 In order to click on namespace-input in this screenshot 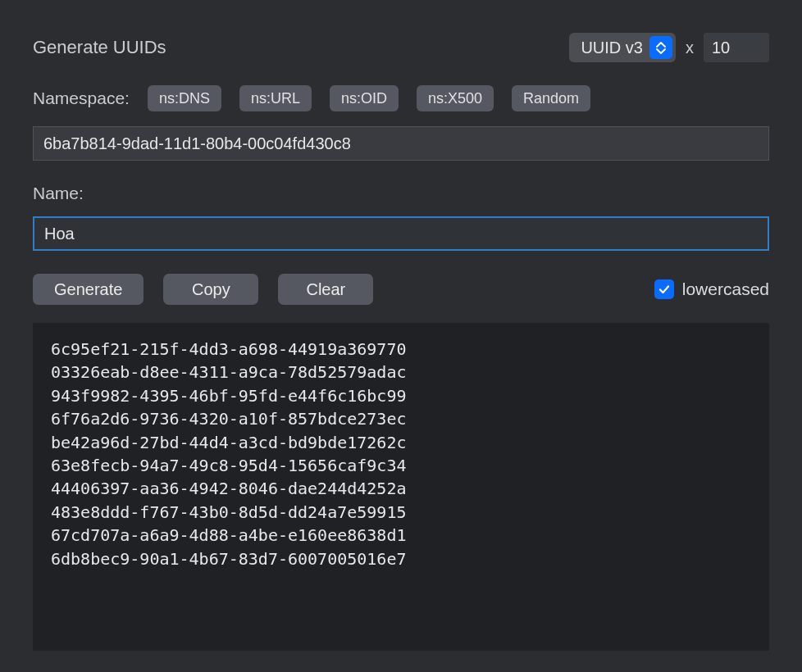, I will do `click(401, 143)`.